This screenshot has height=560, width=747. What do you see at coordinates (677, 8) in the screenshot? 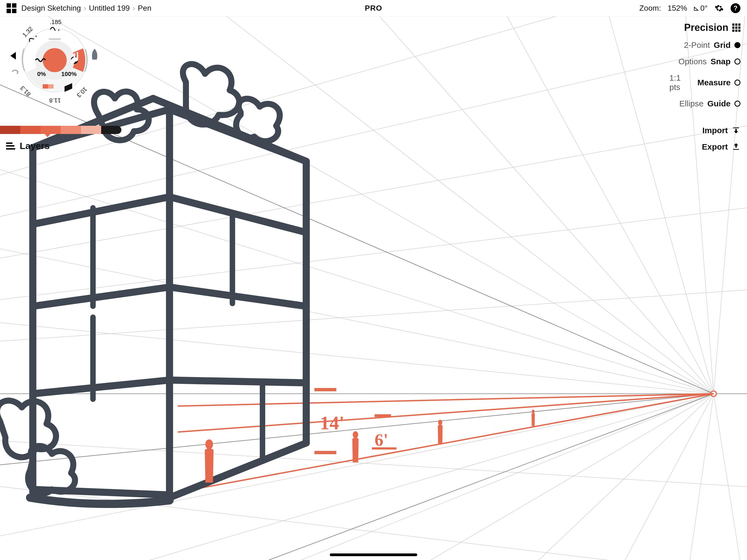
I see `zoom-value: 152%` at bounding box center [677, 8].